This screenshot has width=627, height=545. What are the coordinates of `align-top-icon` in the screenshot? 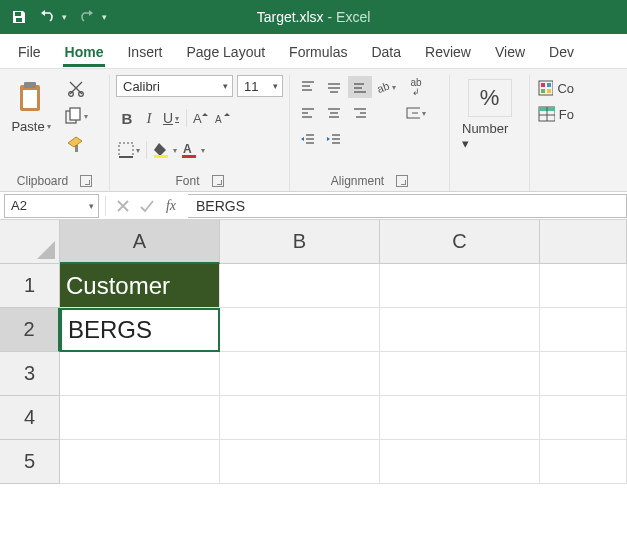 It's located at (308, 87).